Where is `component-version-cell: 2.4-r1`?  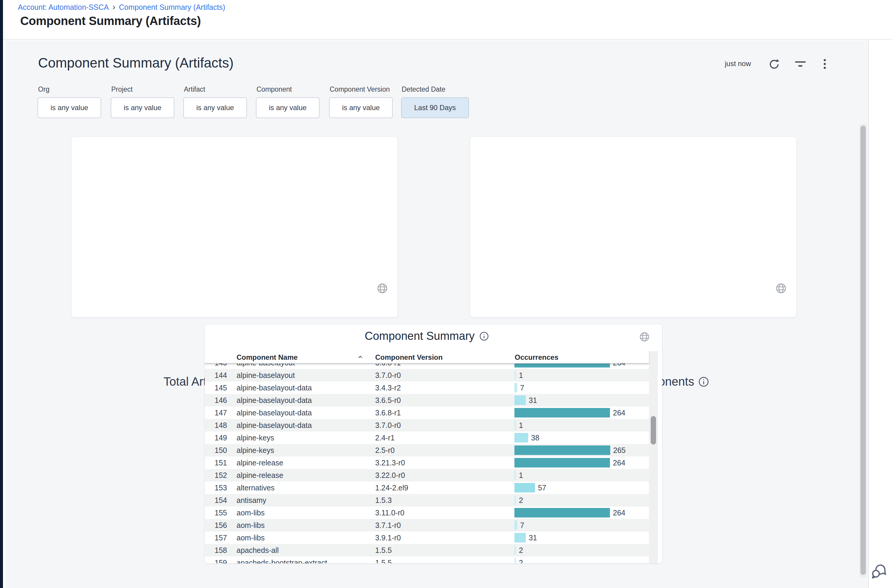
component-version-cell: 2.4-r1 is located at coordinates (385, 438).